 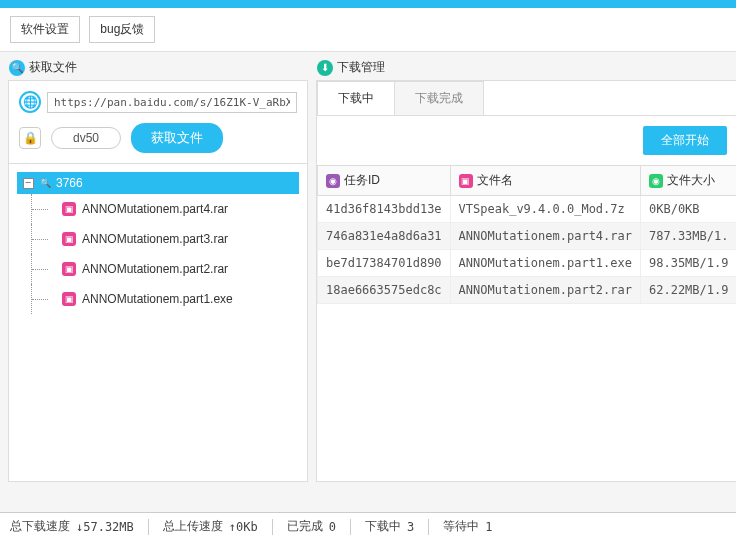 I want to click on downloading-value: 3, so click(x=410, y=527).